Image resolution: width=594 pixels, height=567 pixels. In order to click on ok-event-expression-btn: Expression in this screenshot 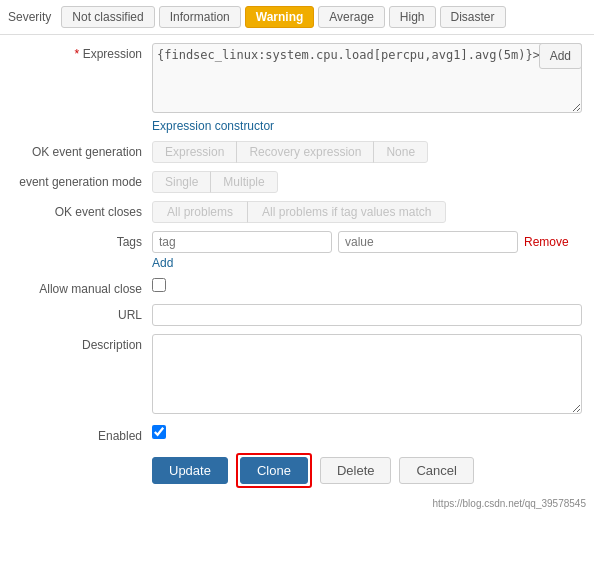, I will do `click(194, 152)`.